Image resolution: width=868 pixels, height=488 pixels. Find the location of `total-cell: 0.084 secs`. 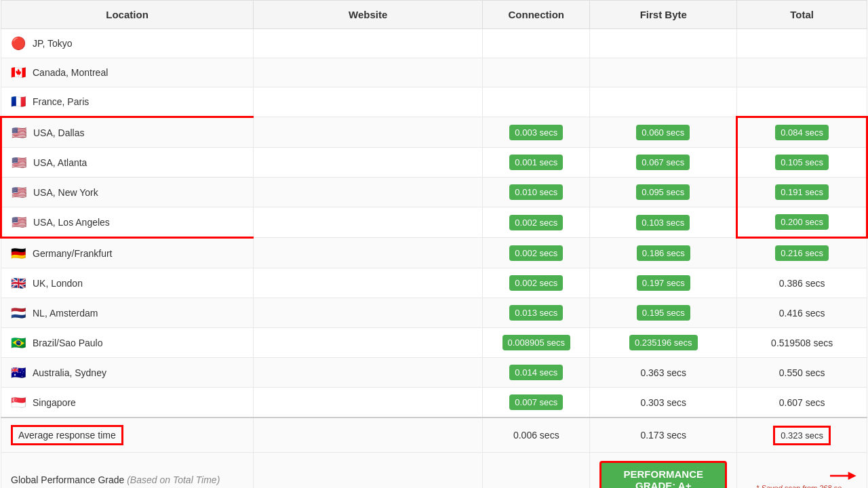

total-cell: 0.084 secs is located at coordinates (802, 133).